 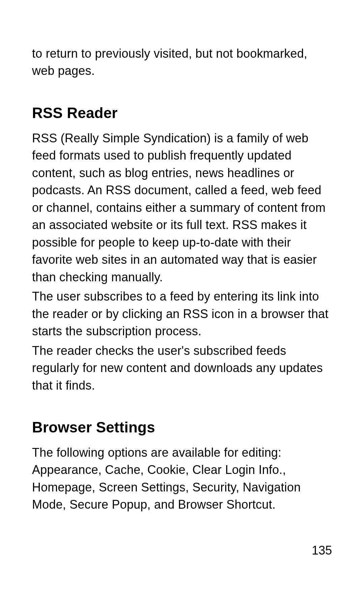 What do you see at coordinates (182, 427) in the screenshot?
I see `section-heading-browser-settings: Browser Settings` at bounding box center [182, 427].